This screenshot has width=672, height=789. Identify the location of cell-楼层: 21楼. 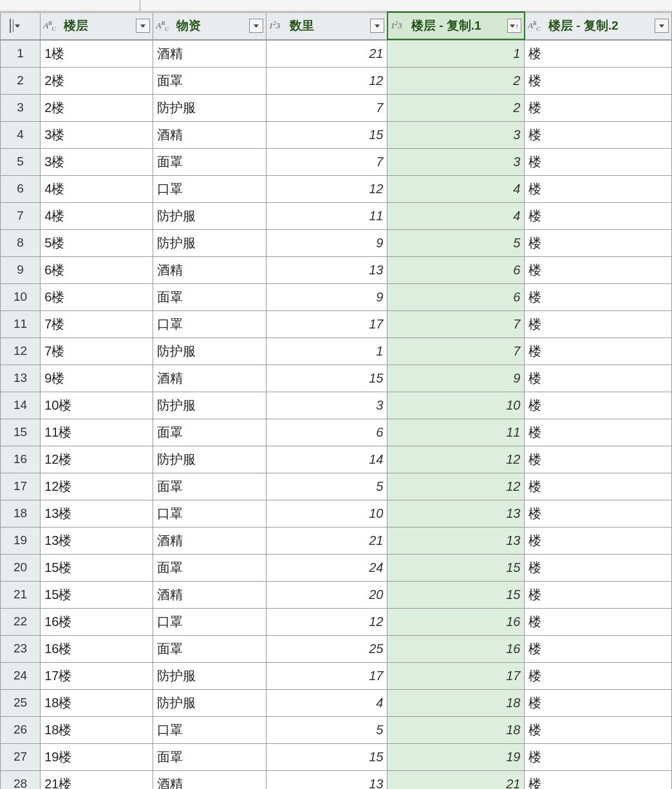
(97, 779).